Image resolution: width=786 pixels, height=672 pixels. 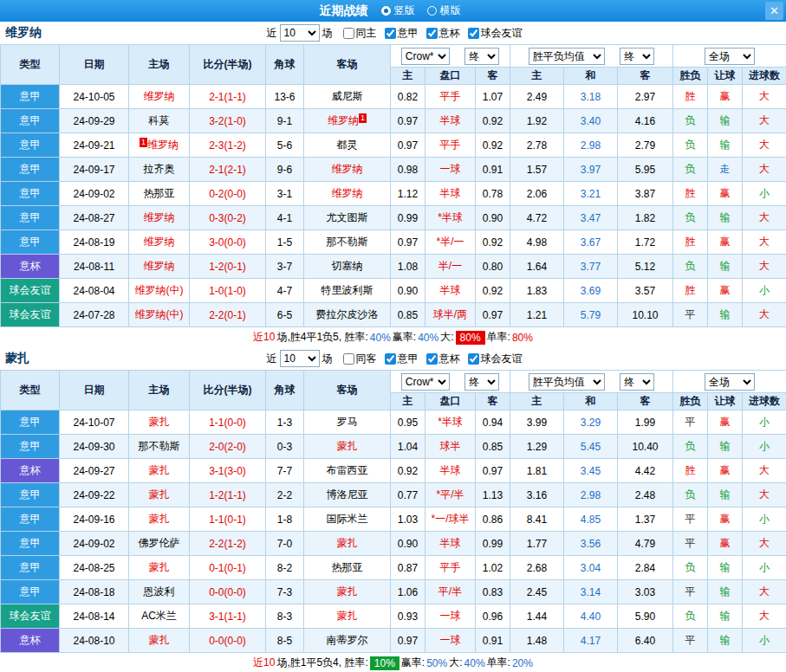 What do you see at coordinates (393, 592) in the screenshot?
I see `match-row: 意甲24-08-18恩波利0-0(0-0)7-3蒙扎1.06平/半0.832.4…` at bounding box center [393, 592].